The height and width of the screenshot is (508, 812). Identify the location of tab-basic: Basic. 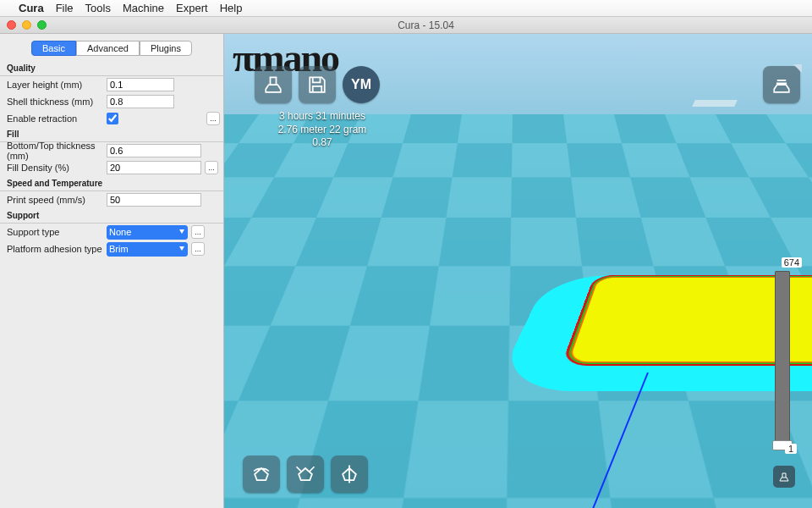
(54, 48).